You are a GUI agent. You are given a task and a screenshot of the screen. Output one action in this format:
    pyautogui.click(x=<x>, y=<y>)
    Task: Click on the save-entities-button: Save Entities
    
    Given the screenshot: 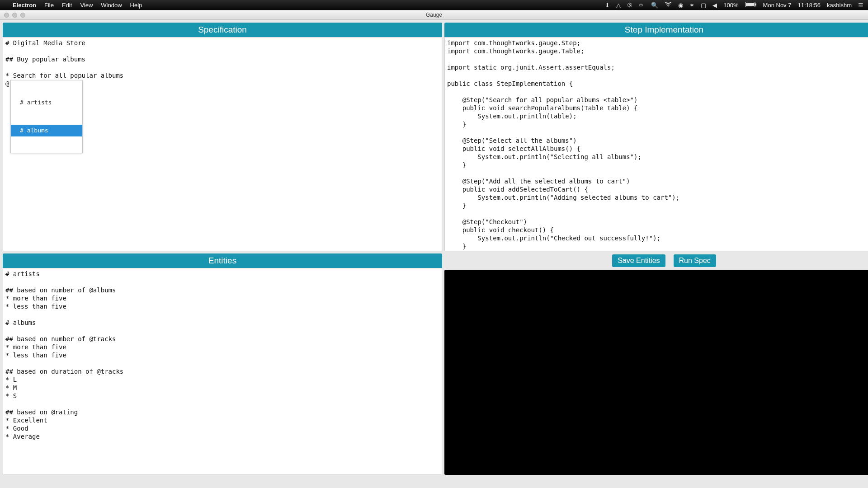 What is the action you would take?
    pyautogui.click(x=638, y=261)
    